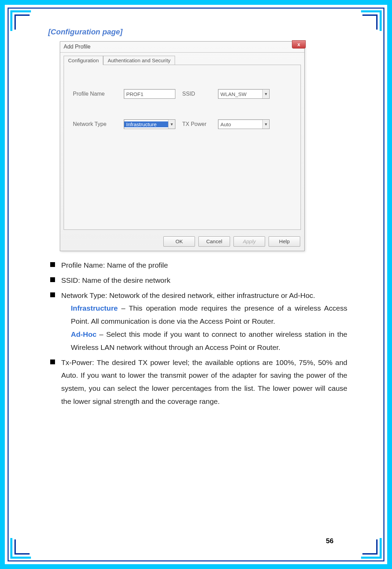  What do you see at coordinates (240, 125) in the screenshot?
I see `tx-power-value: Auto` at bounding box center [240, 125].